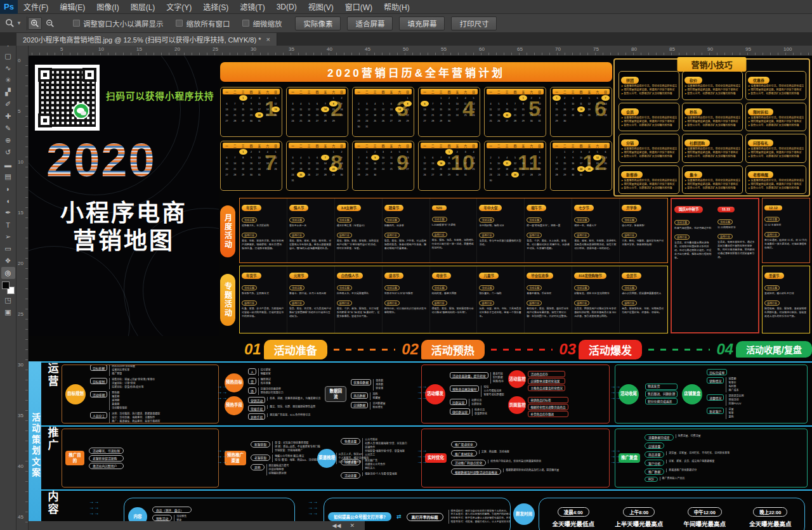 This screenshot has height=530, width=812. I want to click on menu-文字(Y): 文字(Y), so click(179, 7).